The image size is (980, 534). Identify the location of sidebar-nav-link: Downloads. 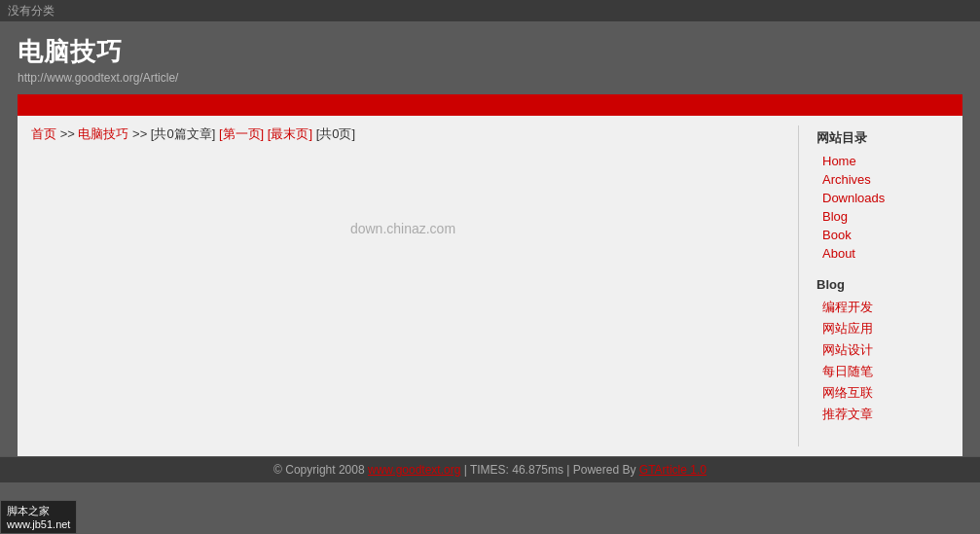
(883, 198).